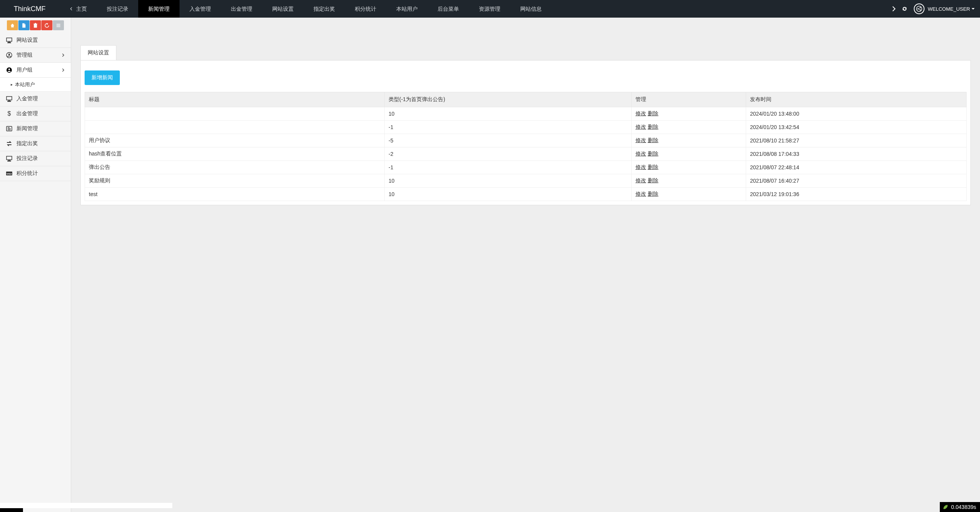 Image resolution: width=980 pixels, height=512 pixels. What do you see at coordinates (118, 9) in the screenshot?
I see `tab-0: 投注记录` at bounding box center [118, 9].